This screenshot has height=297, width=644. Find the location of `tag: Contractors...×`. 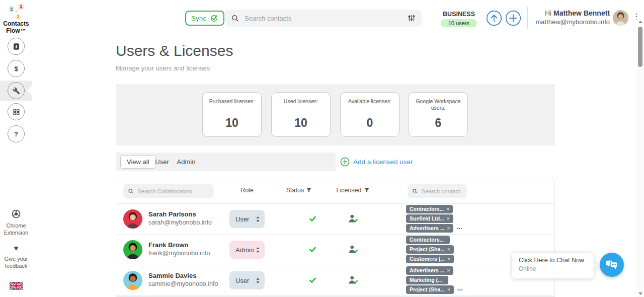

tag: Contractors...× is located at coordinates (430, 209).